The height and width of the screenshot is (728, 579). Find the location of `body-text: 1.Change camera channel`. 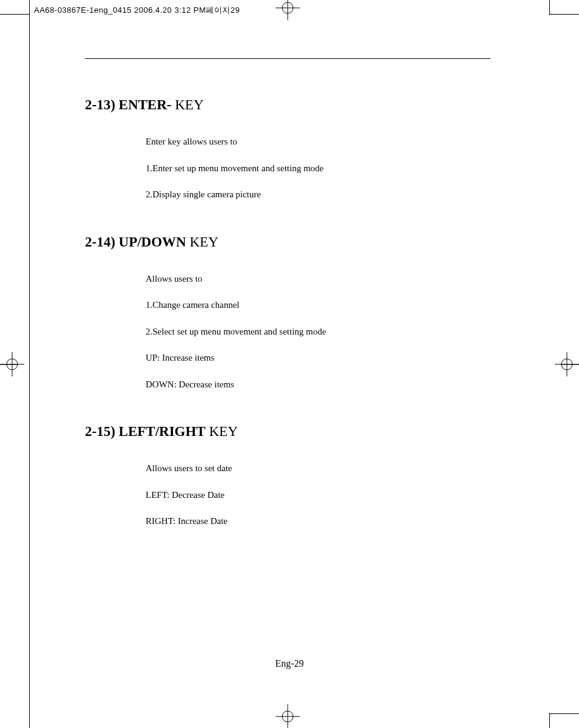

body-text: 1.Change camera channel is located at coordinates (318, 305).